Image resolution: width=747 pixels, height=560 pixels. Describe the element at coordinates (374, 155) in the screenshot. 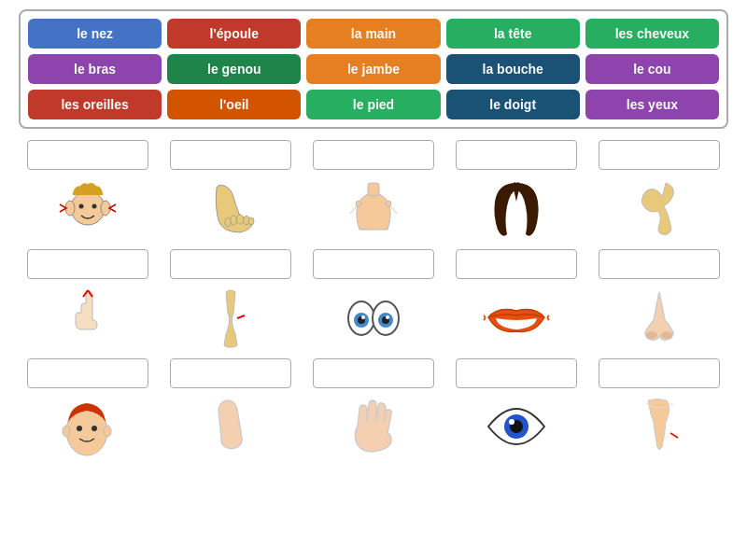

I see `answer-input-r0-c2` at that location.